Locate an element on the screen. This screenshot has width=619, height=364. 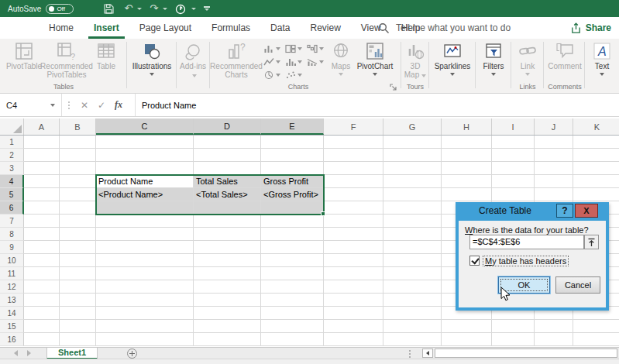
new-sheet-button is located at coordinates (132, 353).